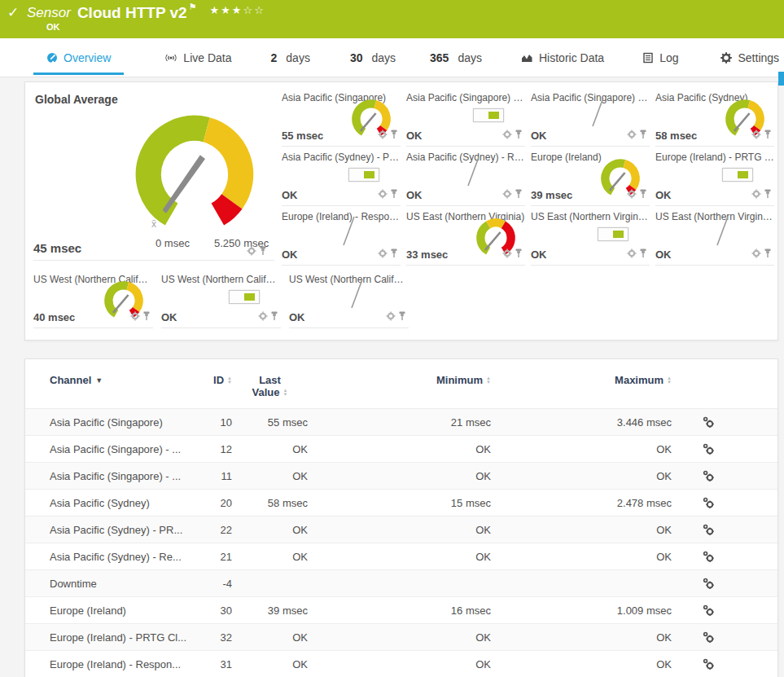 The height and width of the screenshot is (677, 784). What do you see at coordinates (127, 583) in the screenshot?
I see `cell-channel: Downtime` at bounding box center [127, 583].